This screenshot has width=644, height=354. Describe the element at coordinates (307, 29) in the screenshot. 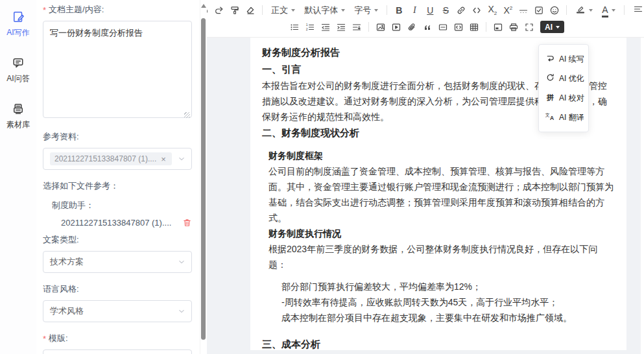

I see `svg-text: 2` at that location.